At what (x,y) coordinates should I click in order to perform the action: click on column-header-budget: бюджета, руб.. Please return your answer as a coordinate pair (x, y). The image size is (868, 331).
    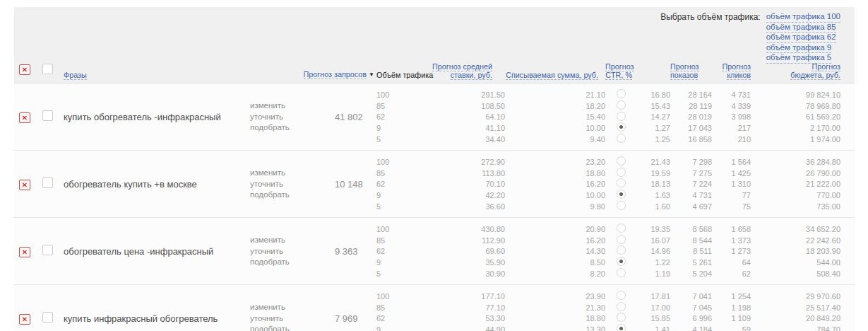
    Looking at the image, I should click on (815, 75).